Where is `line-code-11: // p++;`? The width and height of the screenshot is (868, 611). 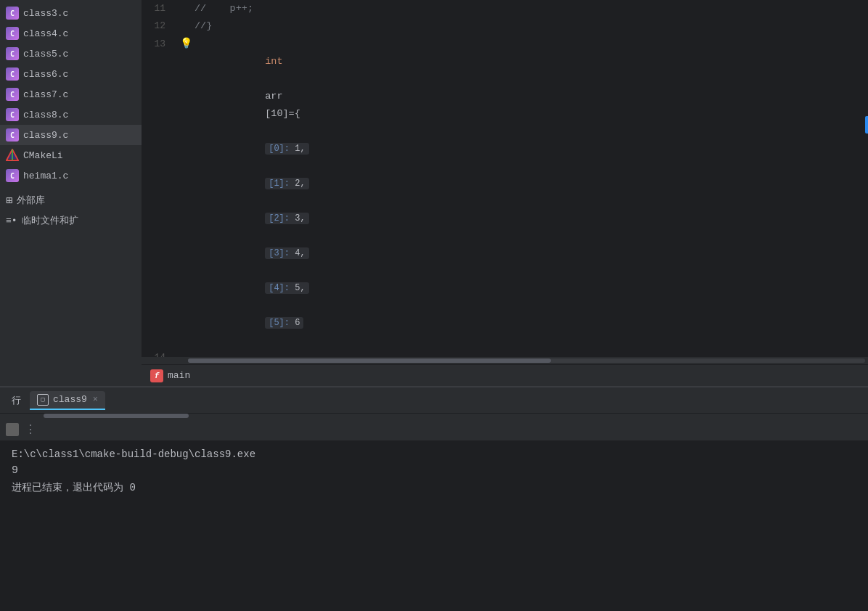 line-code-11: // p++; is located at coordinates (224, 9).